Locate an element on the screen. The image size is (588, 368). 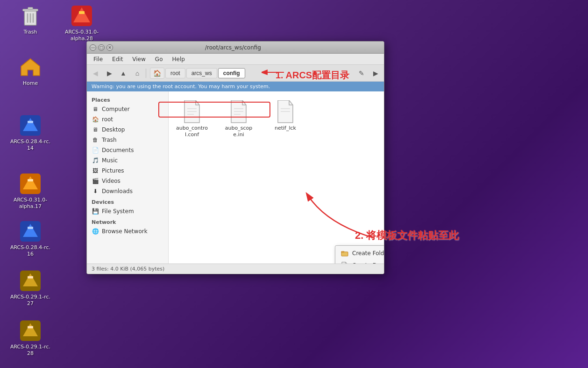
file-name-aubo-scope: aubo_scope.ini is located at coordinates (239, 132).